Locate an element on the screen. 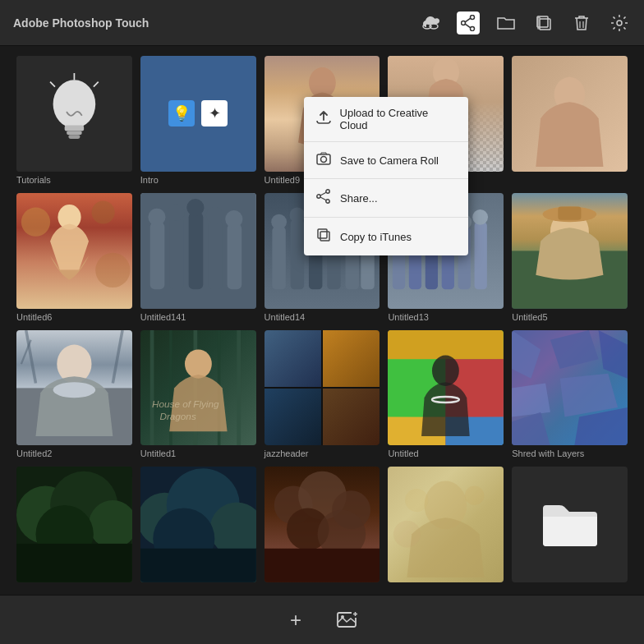 The height and width of the screenshot is (644, 644). item-label-untitled: Untitled is located at coordinates (445, 453).